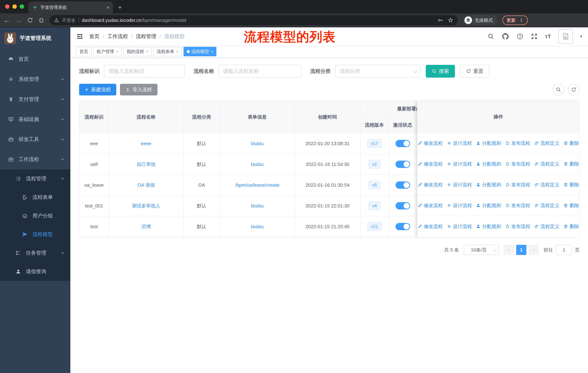 The image size is (588, 373). What do you see at coordinates (574, 90) in the screenshot?
I see `refresh-table-button` at bounding box center [574, 90].